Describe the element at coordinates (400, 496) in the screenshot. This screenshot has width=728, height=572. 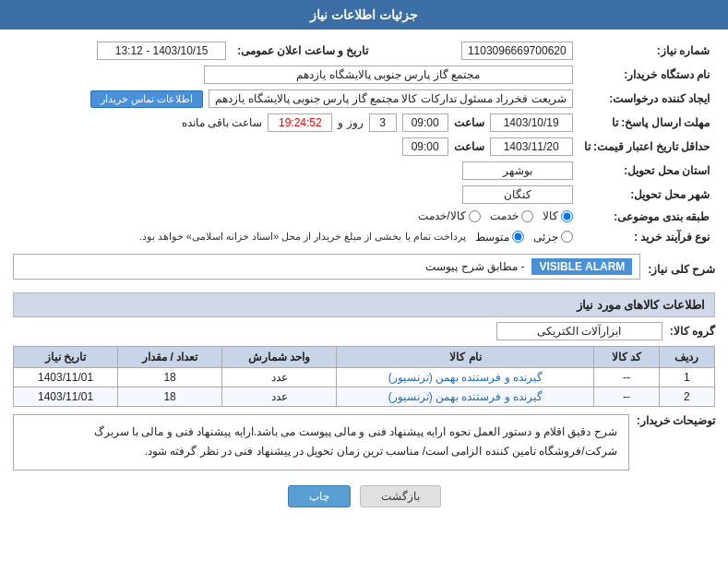
I see `back-button: بازگشت` at that location.